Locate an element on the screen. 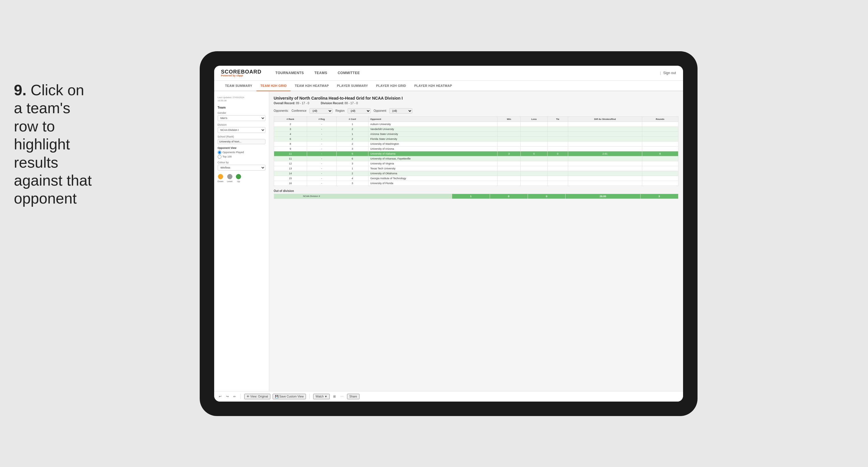  cell-opponent: Auburn University is located at coordinates (433, 124).